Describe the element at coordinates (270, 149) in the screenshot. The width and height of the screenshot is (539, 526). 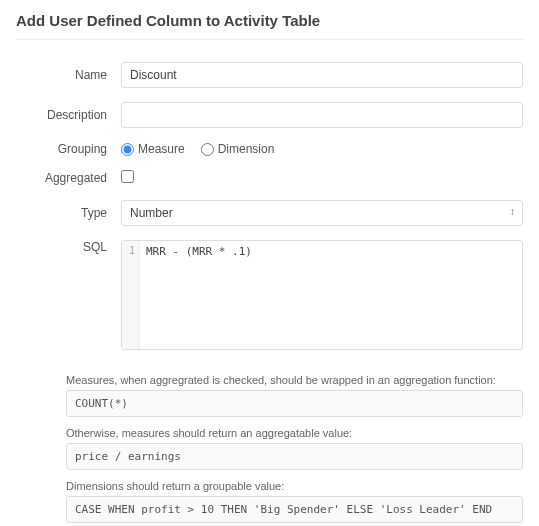
I see `row-grouping: Grouping Measure Dimension` at that location.